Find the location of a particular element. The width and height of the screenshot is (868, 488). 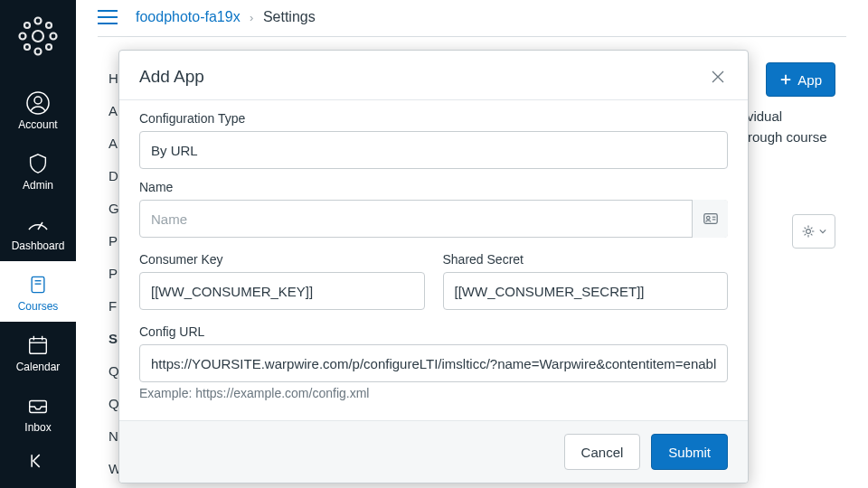

close-icon is located at coordinates (718, 77).